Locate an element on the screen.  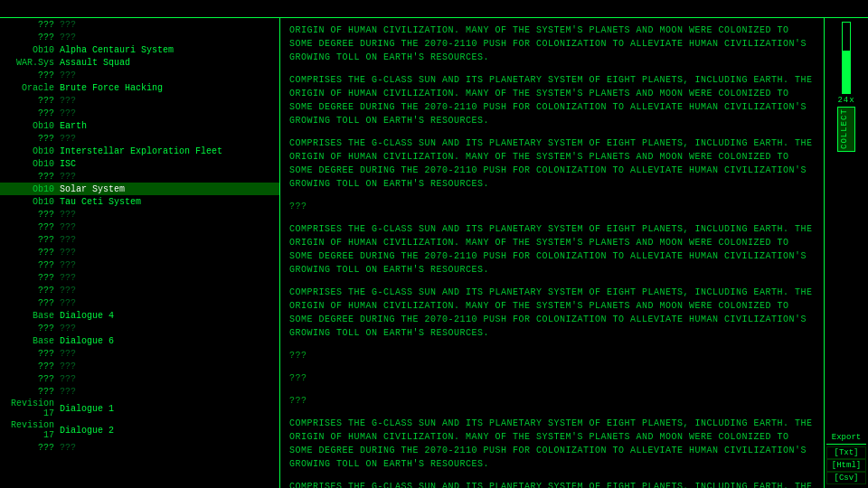
sidebar-row: Ob10ISC is located at coordinates (139, 164).